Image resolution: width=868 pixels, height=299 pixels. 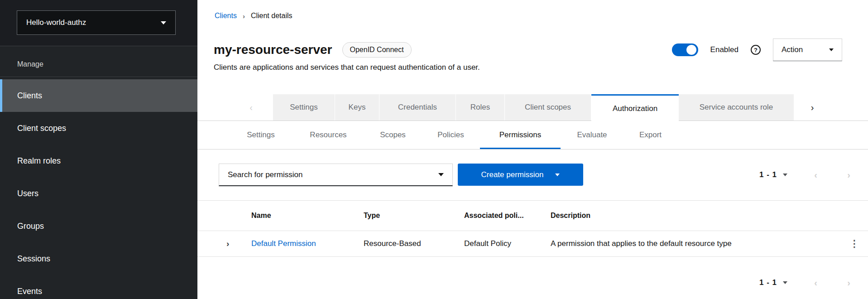 I want to click on action-dropdown-label: Action, so click(x=792, y=50).